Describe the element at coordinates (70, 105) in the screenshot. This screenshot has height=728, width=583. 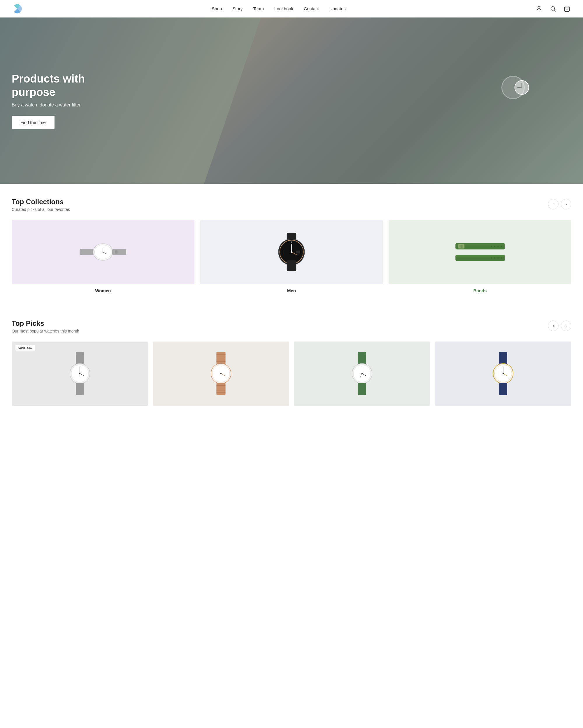
I see `hero-subtitle: Buy a watch, donate a water filter` at that location.